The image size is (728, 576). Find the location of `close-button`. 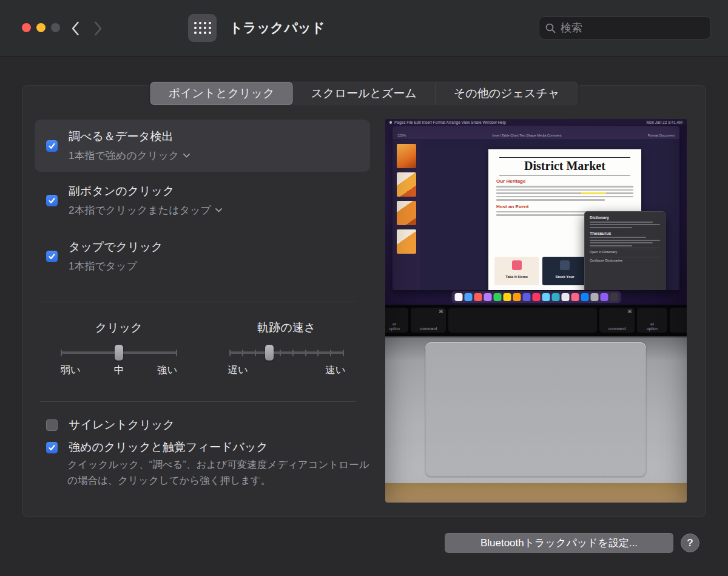

close-button is located at coordinates (27, 28).